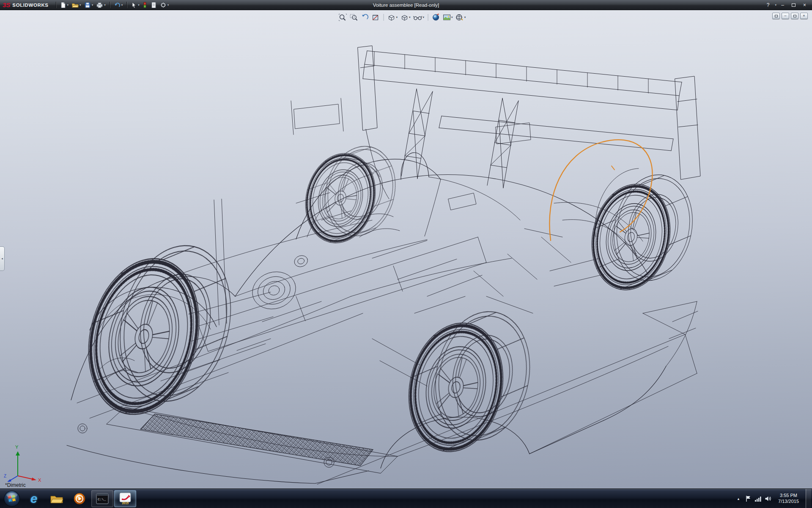  I want to click on appearance-ball-icon, so click(436, 17).